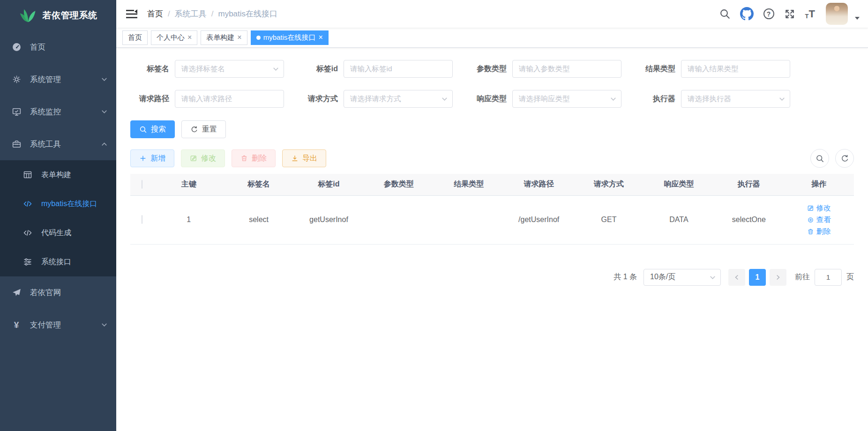 This screenshot has width=868, height=431. I want to click on sidebar-item-label: mybatis在线接口, so click(69, 204).